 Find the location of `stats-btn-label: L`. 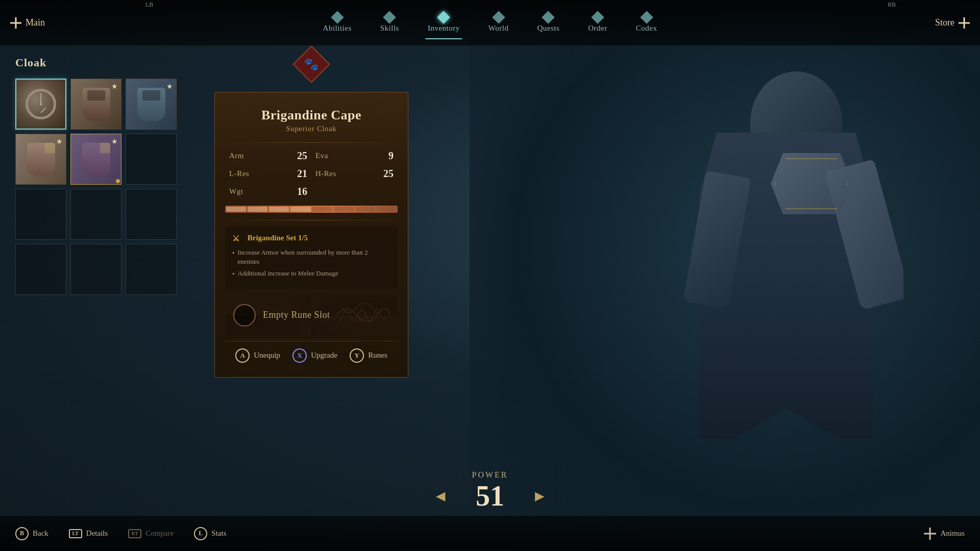

stats-btn-label: L is located at coordinates (201, 534).